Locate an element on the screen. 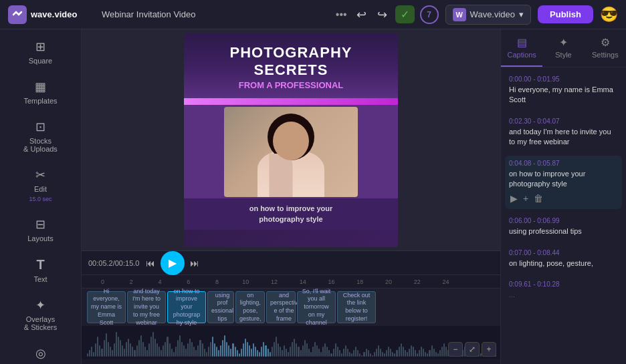 Image resolution: width=626 pixels, height=364 pixels. caption-entry-1: 0:00.00 - 0:01.95 Hi everyone, my name i… is located at coordinates (563, 91).